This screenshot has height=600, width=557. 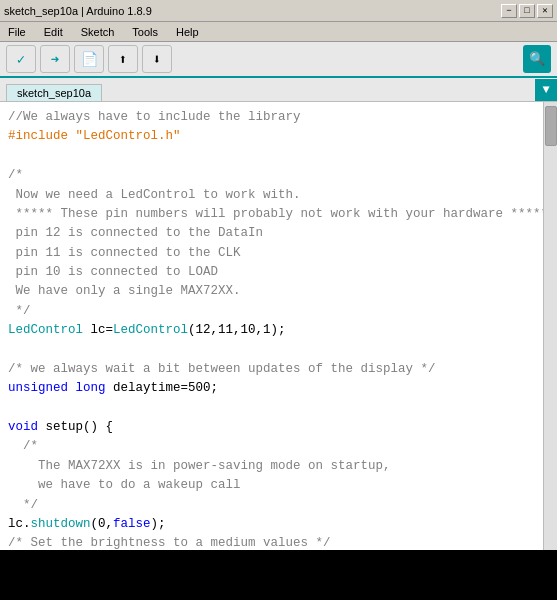 I want to click on verify-button: ✓, so click(x=21, y=59).